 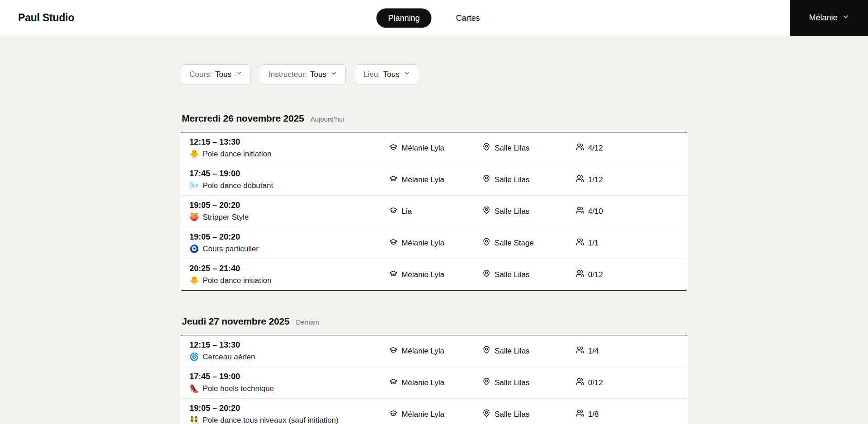 What do you see at coordinates (829, 18) in the screenshot?
I see `user-menu-button: Mélanie` at bounding box center [829, 18].